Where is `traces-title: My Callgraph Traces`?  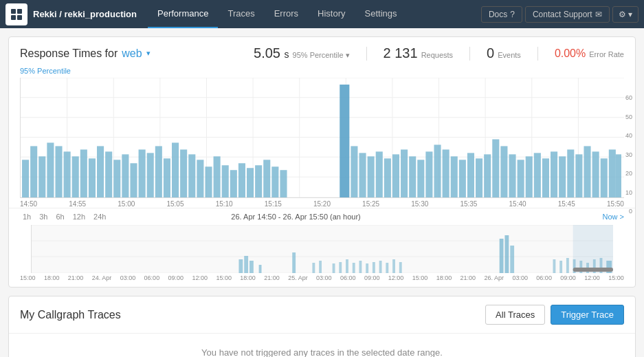 traces-title: My Callgraph Traces is located at coordinates (70, 315).